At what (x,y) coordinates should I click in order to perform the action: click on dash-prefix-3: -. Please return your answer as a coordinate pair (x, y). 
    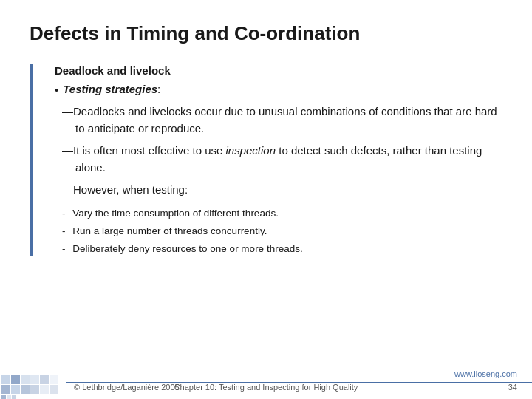
    Looking at the image, I should click on (65, 249).